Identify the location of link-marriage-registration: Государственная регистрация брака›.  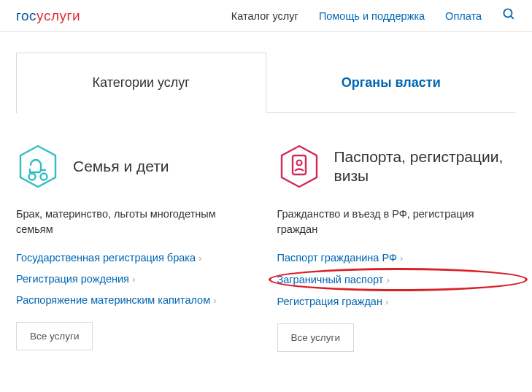
(136, 258).